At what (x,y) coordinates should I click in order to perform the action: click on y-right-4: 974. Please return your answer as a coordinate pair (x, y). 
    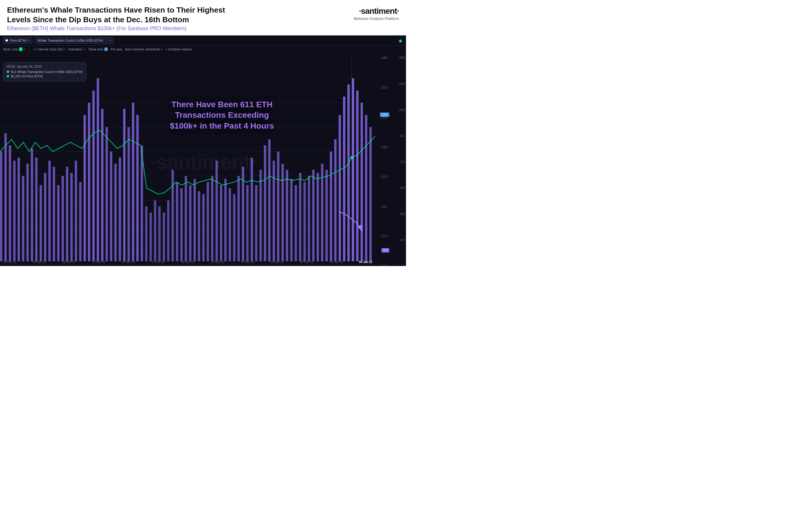
    Looking at the image, I should click on (398, 136).